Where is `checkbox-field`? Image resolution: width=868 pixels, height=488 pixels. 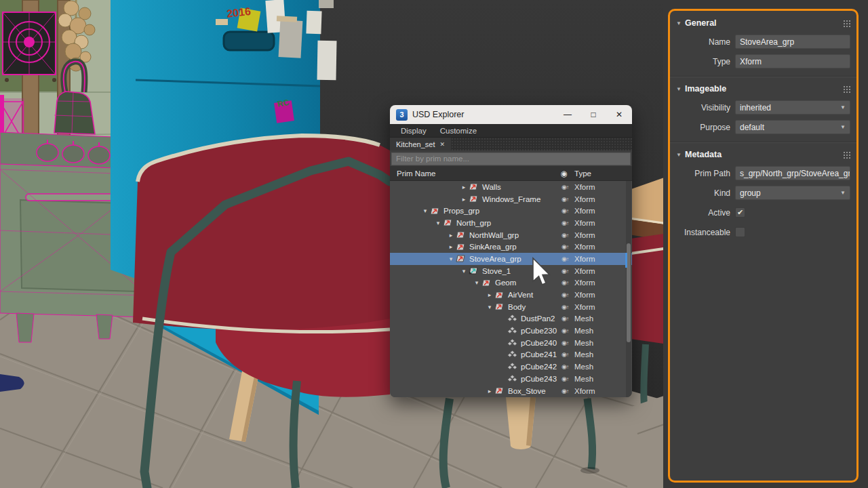 checkbox-field is located at coordinates (741, 232).